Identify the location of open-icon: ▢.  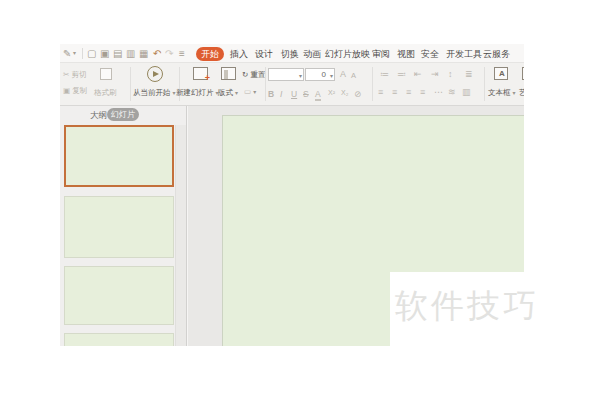
(92, 54).